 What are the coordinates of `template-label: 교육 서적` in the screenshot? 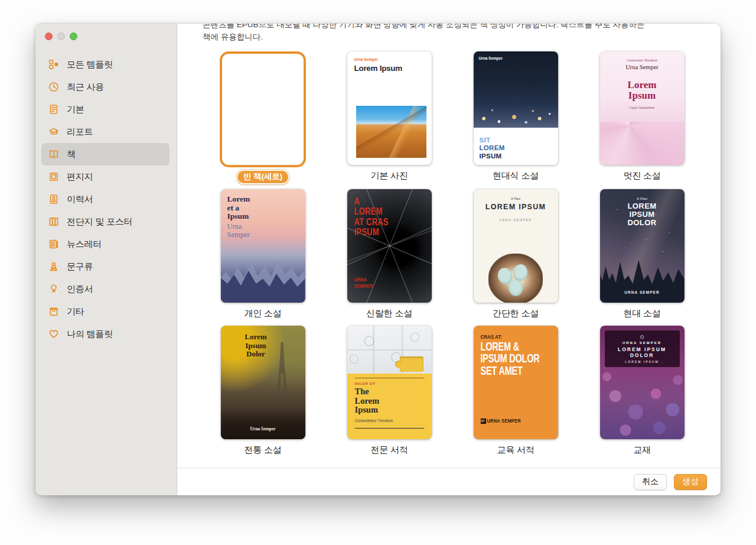 It's located at (515, 451).